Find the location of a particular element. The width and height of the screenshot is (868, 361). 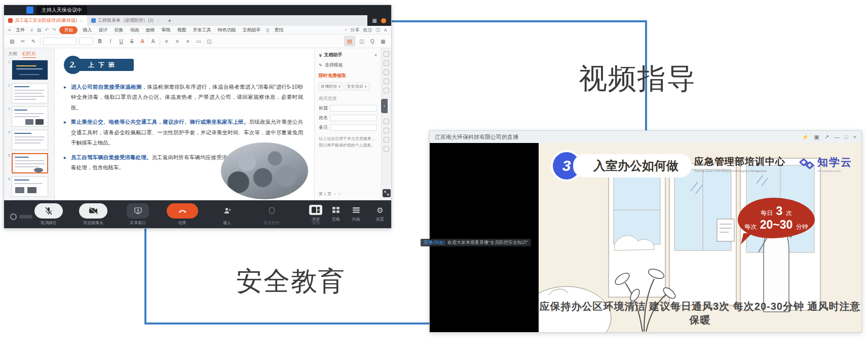

maximize-icon: □ is located at coordinates (846, 137).